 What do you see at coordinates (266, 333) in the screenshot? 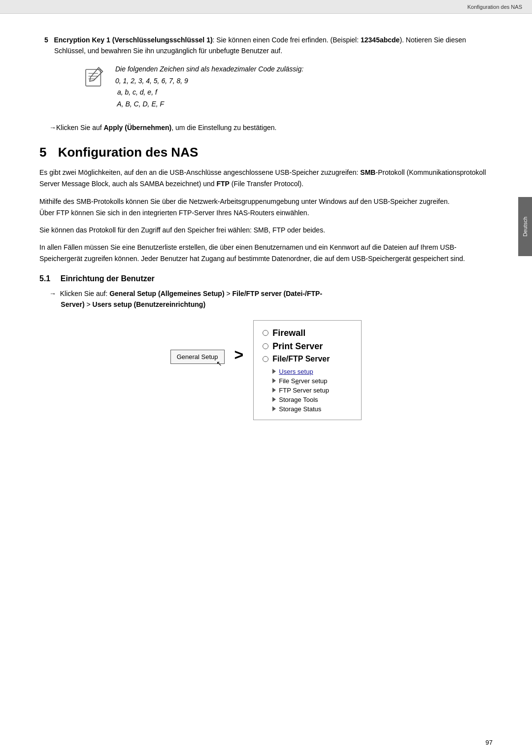
I see `radio-firewall` at bounding box center [266, 333].